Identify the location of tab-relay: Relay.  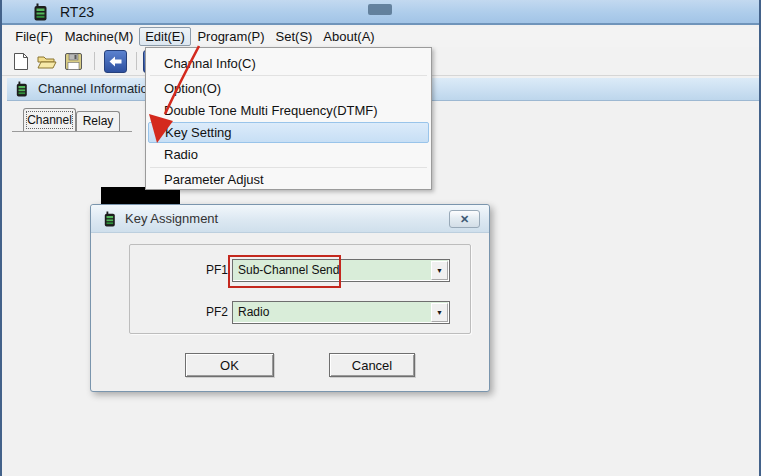
(98, 122).